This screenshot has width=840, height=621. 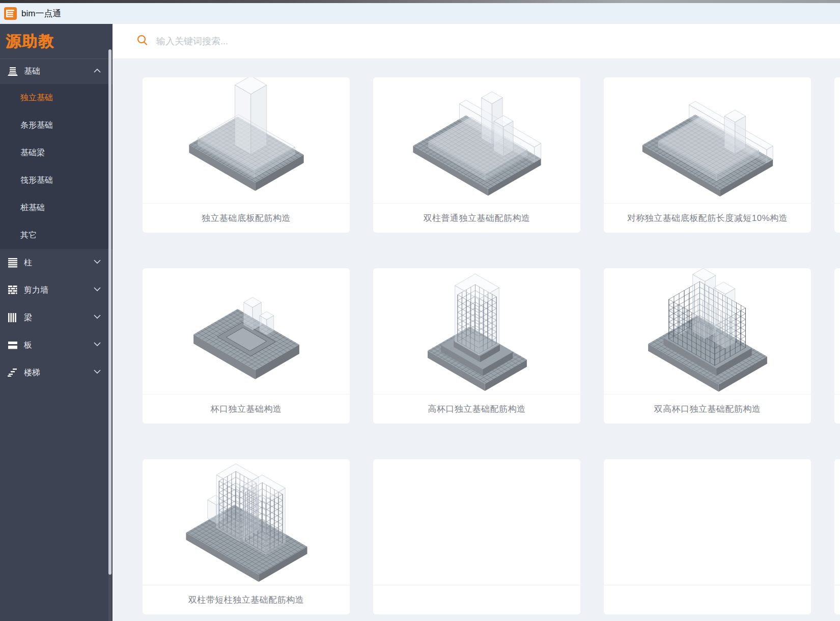 What do you see at coordinates (28, 345) in the screenshot?
I see `sidebar-group-label: 板` at bounding box center [28, 345].